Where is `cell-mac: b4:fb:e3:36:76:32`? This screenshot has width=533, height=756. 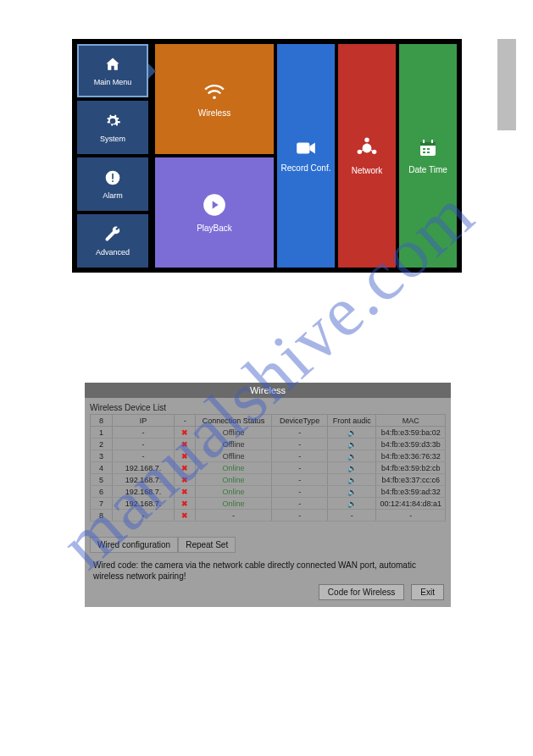 cell-mac: b4:fb:e3:36:76:32 is located at coordinates (411, 456).